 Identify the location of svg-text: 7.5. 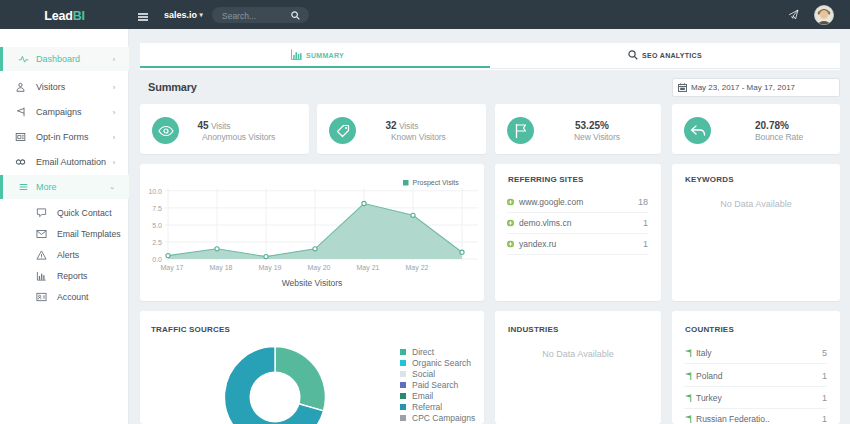
(157, 208).